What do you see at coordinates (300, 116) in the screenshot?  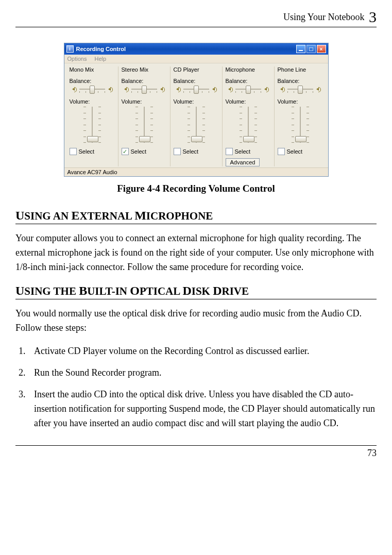 I see `channel-phone-line: Phone LineBalance:Volume:Select` at bounding box center [300, 116].